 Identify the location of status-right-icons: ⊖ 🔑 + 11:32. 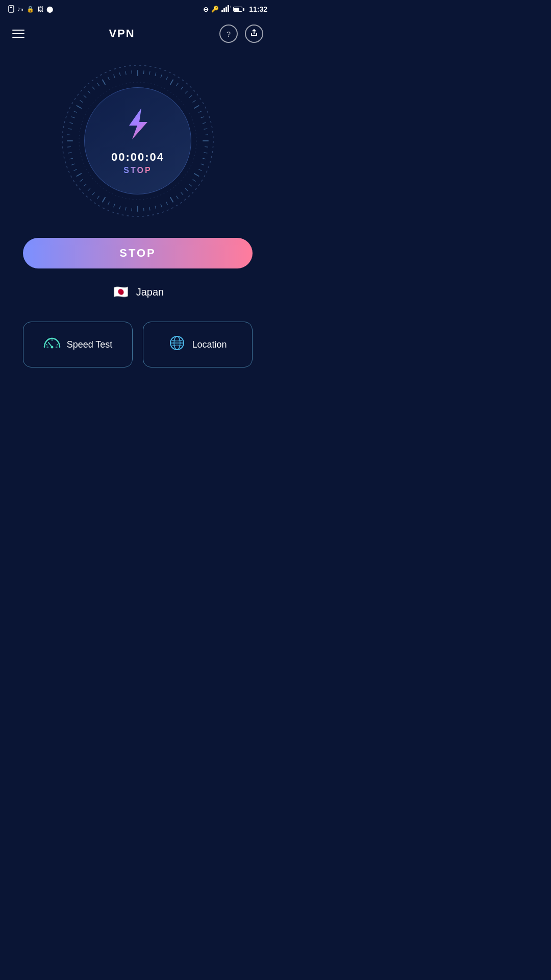
(235, 9).